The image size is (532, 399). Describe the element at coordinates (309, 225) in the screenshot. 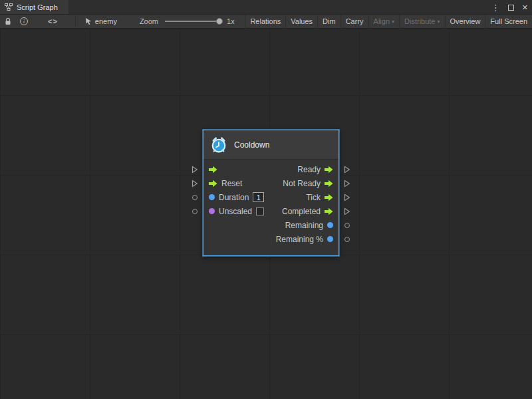

I see `remaining-value-output-port: Remaining` at that location.